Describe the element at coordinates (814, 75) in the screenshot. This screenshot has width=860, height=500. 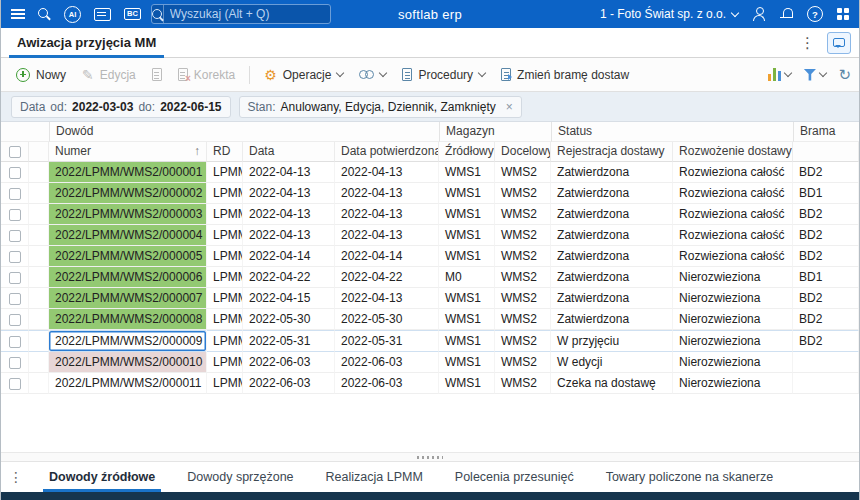
I see `view-settings-button` at that location.